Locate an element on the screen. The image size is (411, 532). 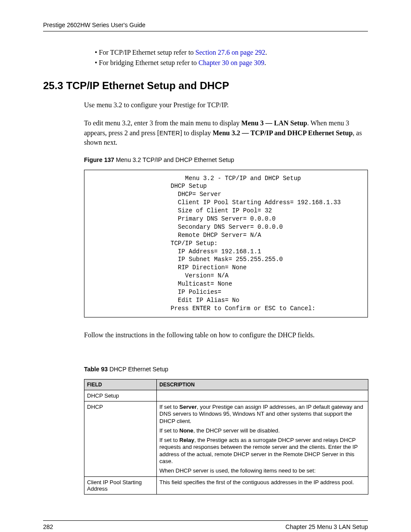
menu-name: Menu 3 — LAN Setup is located at coordinates (274, 123).